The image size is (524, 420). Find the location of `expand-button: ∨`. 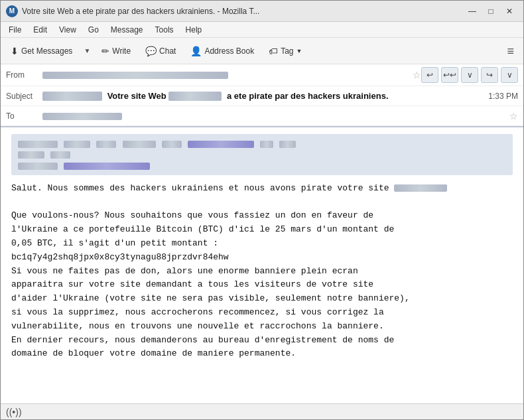

expand-button: ∨ is located at coordinates (470, 75).